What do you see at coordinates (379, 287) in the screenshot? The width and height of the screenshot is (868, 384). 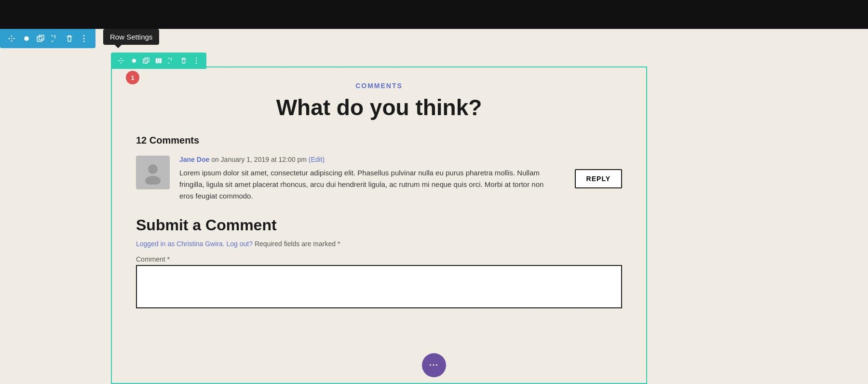 I see `comment-input-box` at bounding box center [379, 287].